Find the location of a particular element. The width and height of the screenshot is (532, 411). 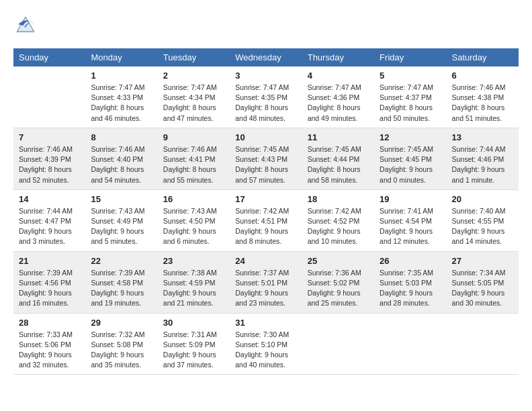

calendar-cell: 23Sunrise: 7:38 AM Sunset: 4:59 PM Dayli… is located at coordinates (193, 282).